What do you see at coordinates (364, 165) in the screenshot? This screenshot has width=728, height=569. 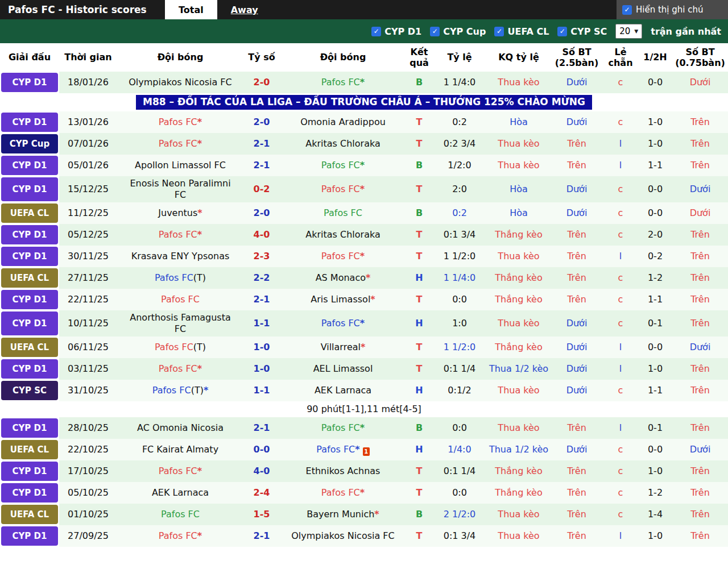 I see `match-row-05-01-26: CYP D105/01/26Apollon Limassol FC2-1Pafo…` at bounding box center [364, 165].